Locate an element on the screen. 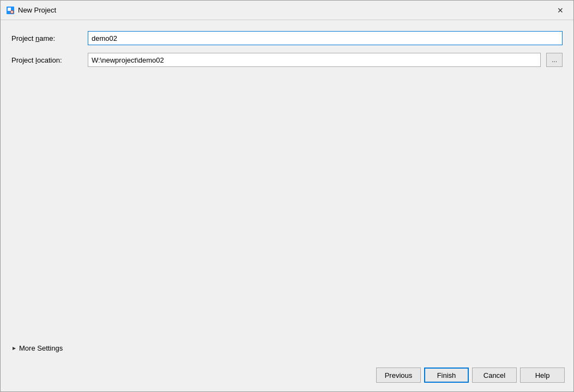  project-name-label: Project name: is located at coordinates (47, 38).